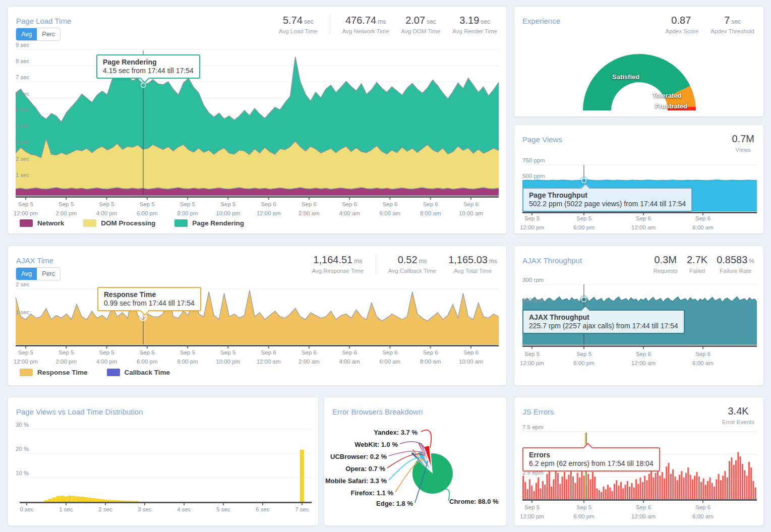  Describe the element at coordinates (228, 362) in the screenshot. I see `x-tick-line: 10:00 pm` at that location.